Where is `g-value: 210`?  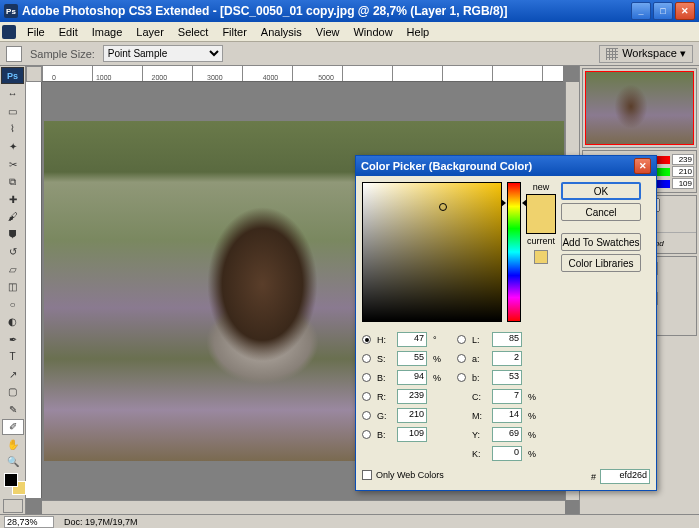
g-value: 210 is located at coordinates (683, 172).